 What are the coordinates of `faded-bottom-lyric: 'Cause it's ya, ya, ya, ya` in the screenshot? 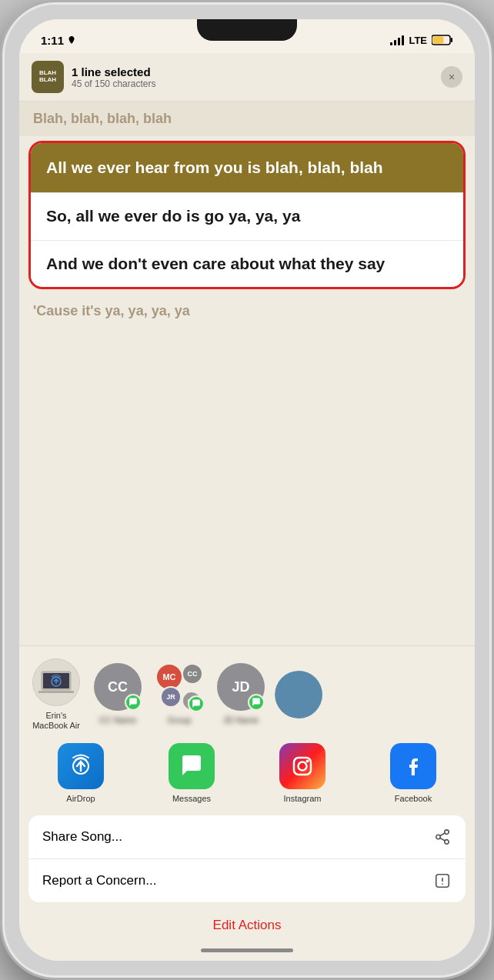 It's located at (112, 311).